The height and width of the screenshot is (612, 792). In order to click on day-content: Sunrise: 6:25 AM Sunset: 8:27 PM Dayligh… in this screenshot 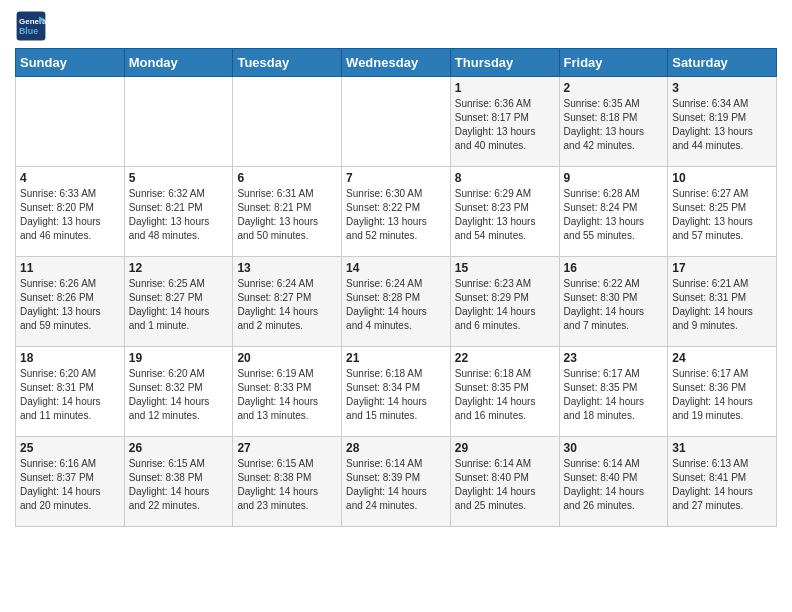, I will do `click(179, 305)`.